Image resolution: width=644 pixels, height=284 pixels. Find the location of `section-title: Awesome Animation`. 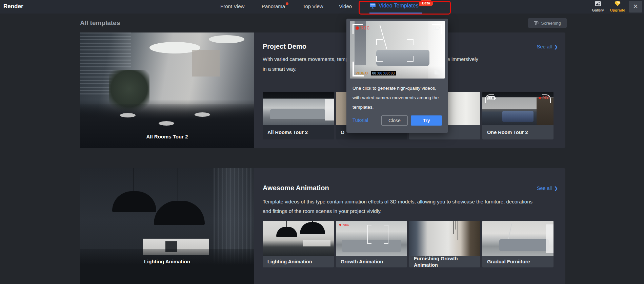

section-title: Awesome Animation is located at coordinates (296, 188).